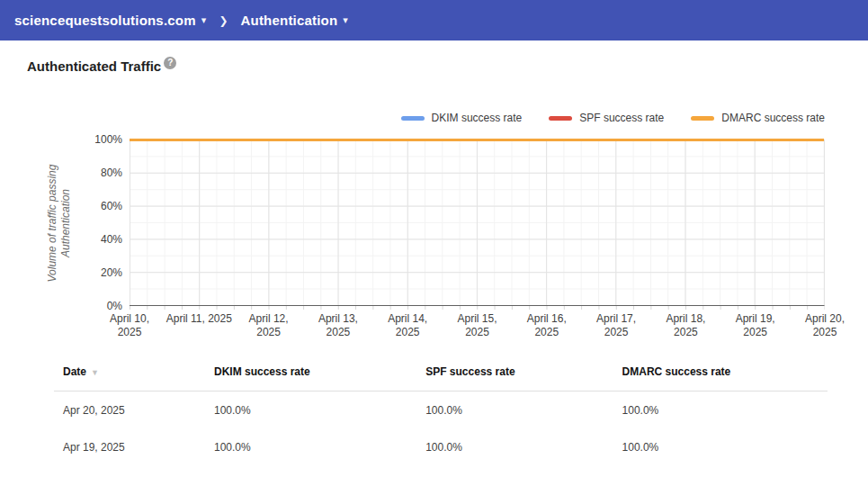 Image resolution: width=868 pixels, height=495 pixels. I want to click on app-bar: sciencequestsolutions.com ▾ ❯ Authentica…, so click(434, 20).